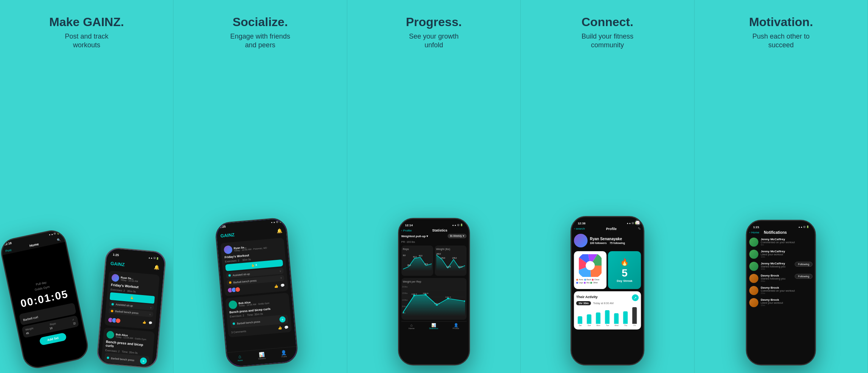 Image resolution: width=868 pixels, height=373 pixels. I want to click on bar-wed-bar, so click(617, 319).